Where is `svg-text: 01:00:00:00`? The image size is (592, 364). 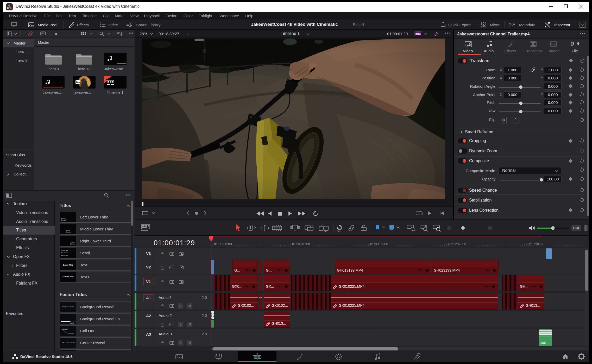
svg-text: 01:00:00:00 is located at coordinates (223, 244).